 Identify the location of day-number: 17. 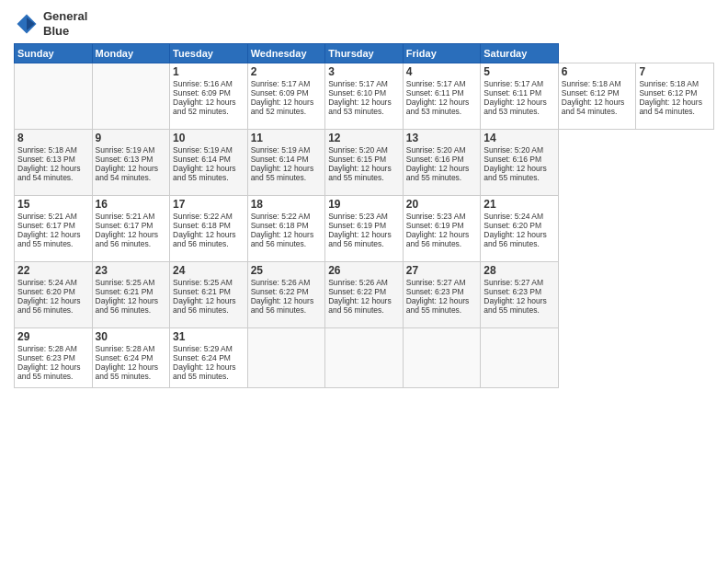
(209, 204).